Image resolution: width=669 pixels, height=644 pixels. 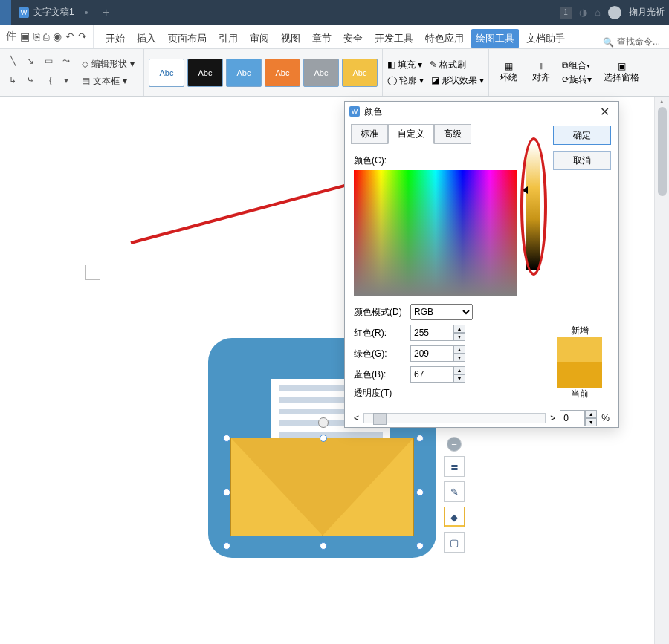 What do you see at coordinates (109, 82) in the screenshot?
I see `textbox-button: ▤文本框▾` at bounding box center [109, 82].